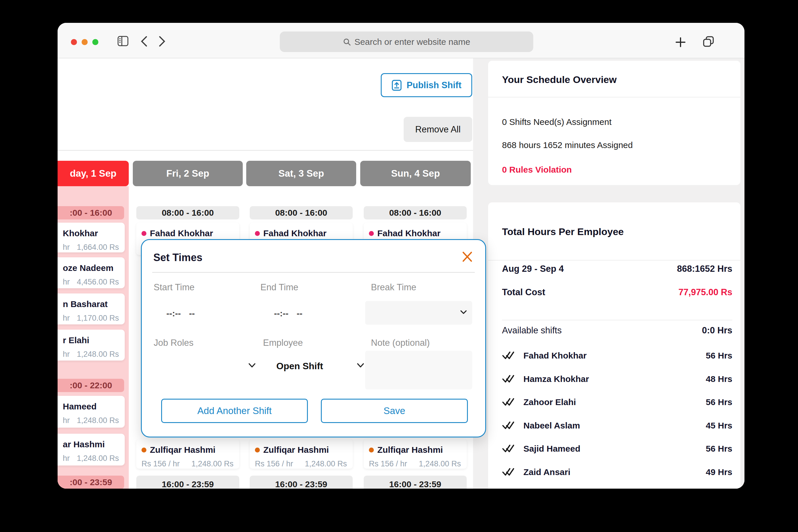 This screenshot has height=532, width=798. What do you see at coordinates (95, 42) in the screenshot?
I see `zoom-window-button` at bounding box center [95, 42].